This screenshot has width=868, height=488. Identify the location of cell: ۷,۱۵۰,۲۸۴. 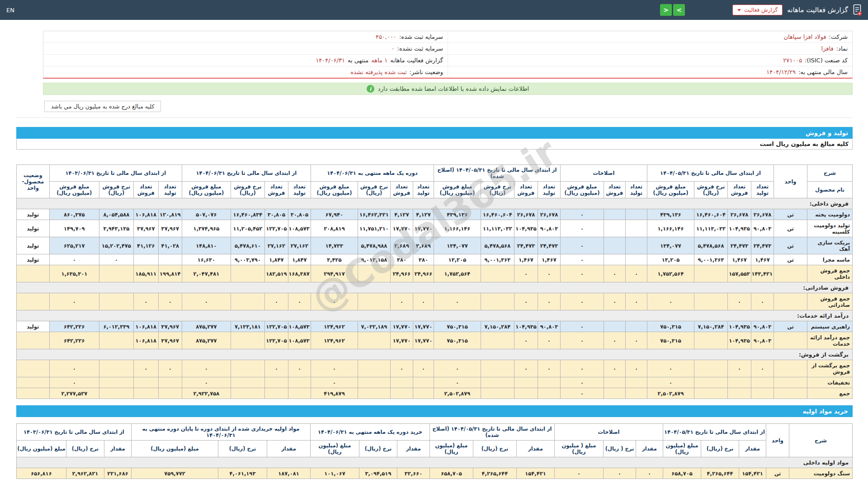
(711, 327).